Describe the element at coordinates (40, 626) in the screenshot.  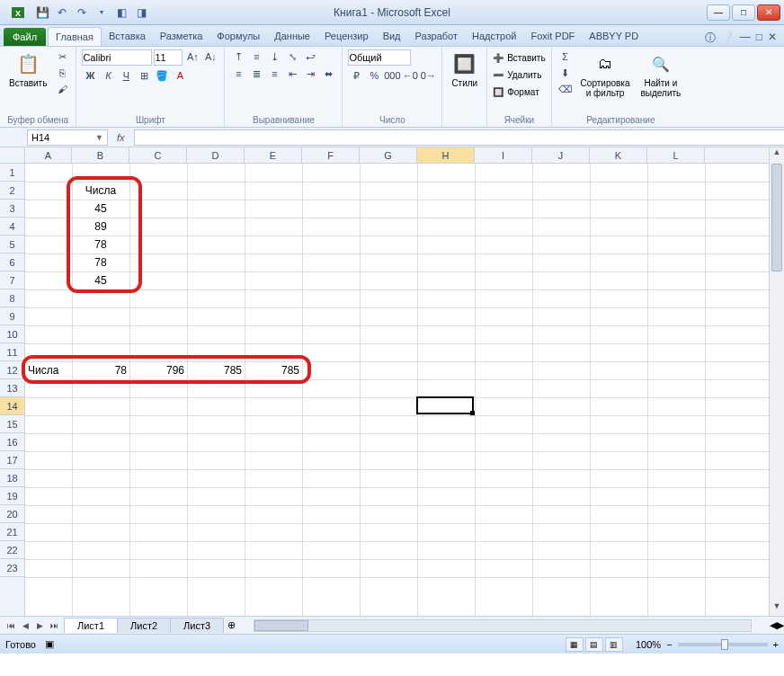
I see `sheet-nav-next-icon: ▶` at that location.